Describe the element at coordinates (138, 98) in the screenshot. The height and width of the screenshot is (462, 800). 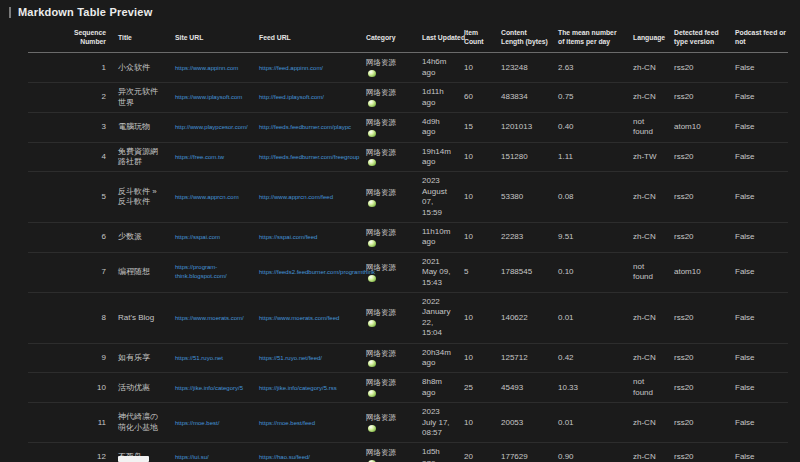
I see `cell-title: 异次元软件世界` at that location.